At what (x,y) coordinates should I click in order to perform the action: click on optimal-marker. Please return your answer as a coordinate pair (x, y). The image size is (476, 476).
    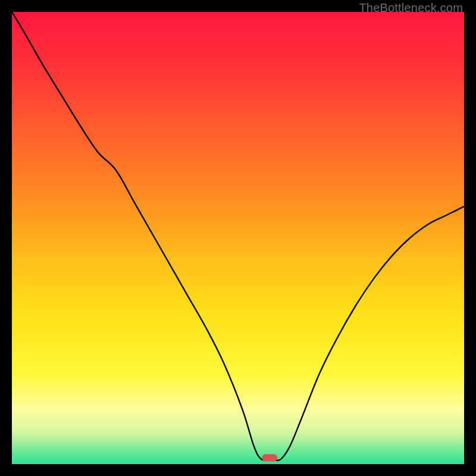
    Looking at the image, I should click on (270, 458).